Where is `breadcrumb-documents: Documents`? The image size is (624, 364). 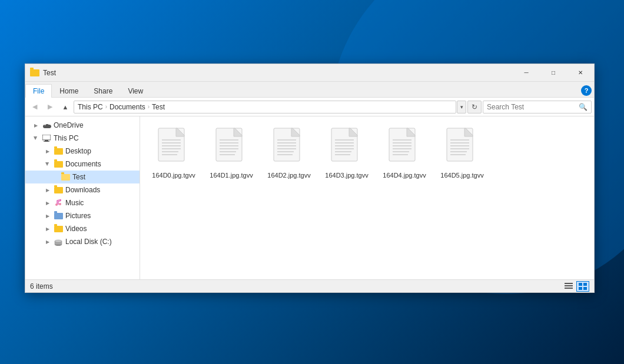 breadcrumb-documents: Documents is located at coordinates (127, 107).